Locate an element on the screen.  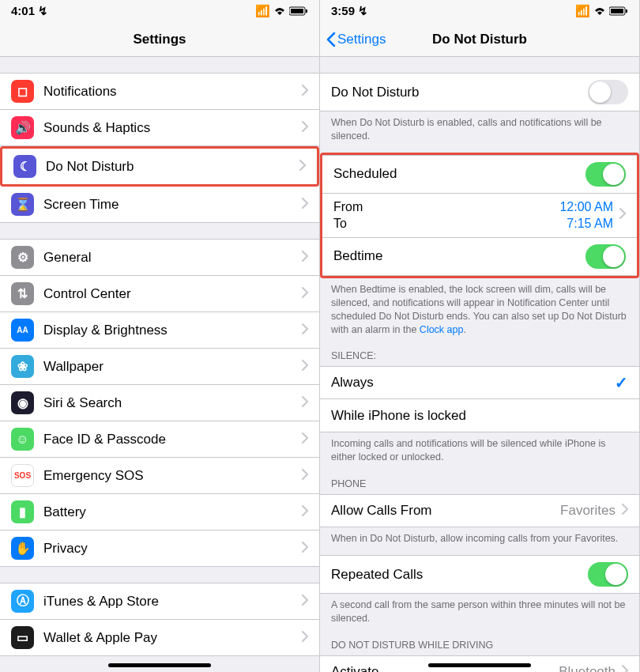
silence-footer: Incoming calls and notifications will be… is located at coordinates (480, 450).